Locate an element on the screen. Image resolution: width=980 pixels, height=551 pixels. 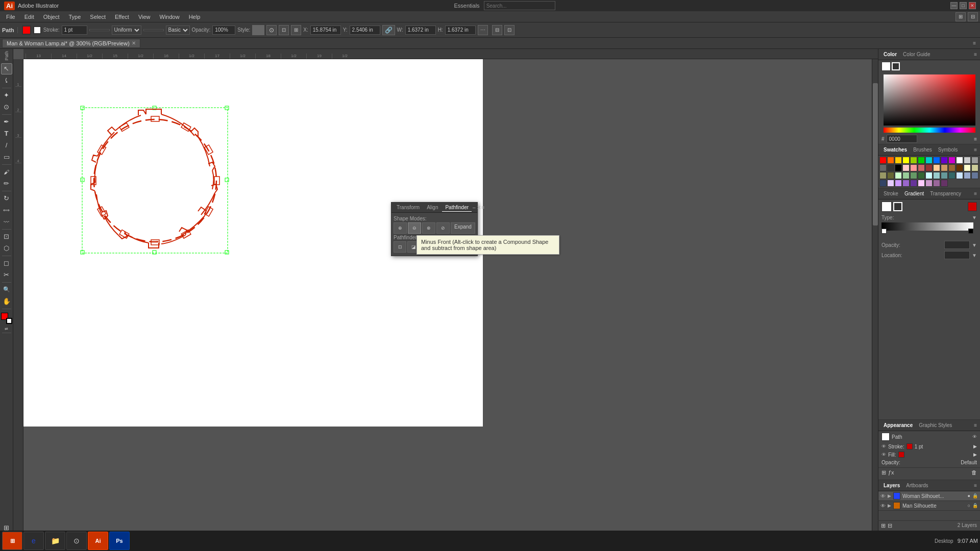
appearance-fill-expand: ▶ is located at coordinates (975, 455).